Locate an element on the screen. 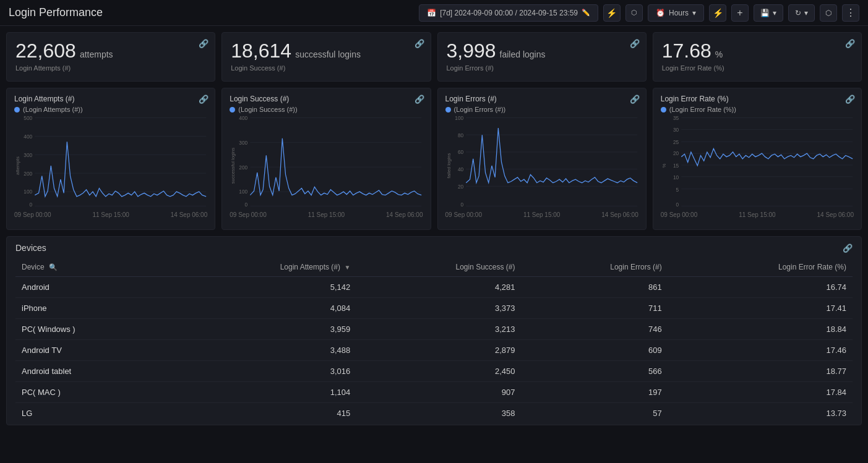  legend-label-0: (Login Attempts (#)) is located at coordinates (53, 109).